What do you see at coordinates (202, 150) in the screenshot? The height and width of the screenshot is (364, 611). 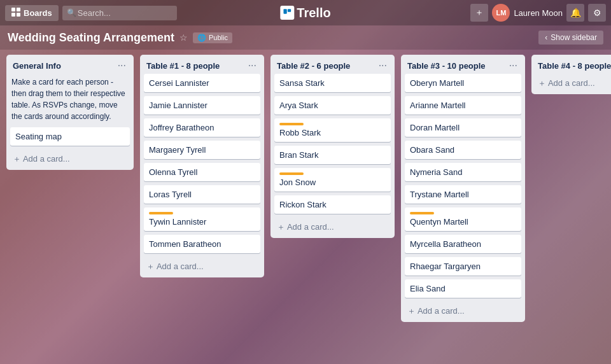 I see `table-row: Margaery Tyrell` at bounding box center [202, 150].